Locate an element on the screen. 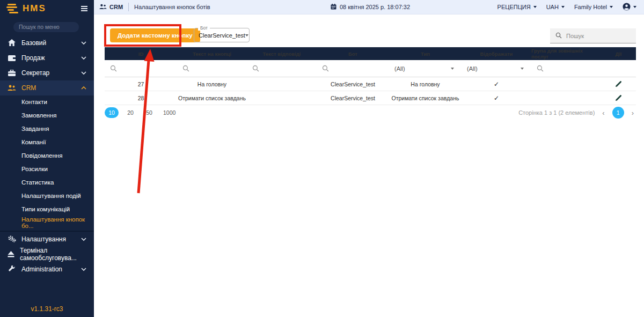 The image size is (644, 317). sidebar-item-basic: Базовий is located at coordinates (47, 43).